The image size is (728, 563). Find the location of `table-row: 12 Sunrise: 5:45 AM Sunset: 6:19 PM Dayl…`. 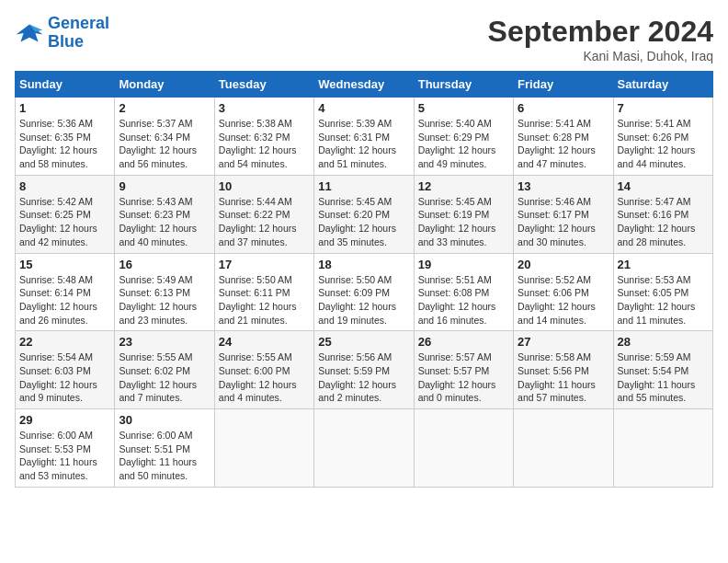

table-row: 12 Sunrise: 5:45 AM Sunset: 6:19 PM Dayl… is located at coordinates (463, 213).